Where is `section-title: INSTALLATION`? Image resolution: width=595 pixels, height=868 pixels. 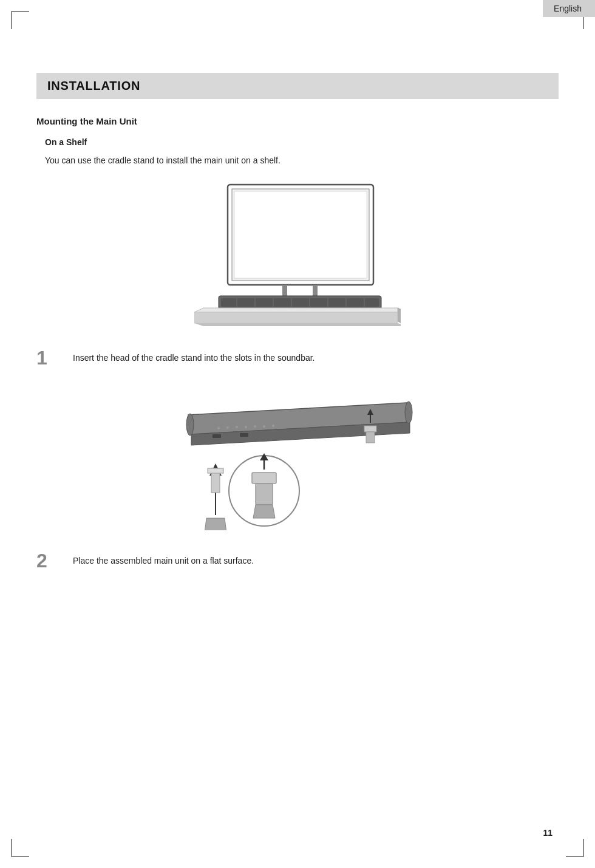
section-title: INSTALLATION is located at coordinates (93, 86).